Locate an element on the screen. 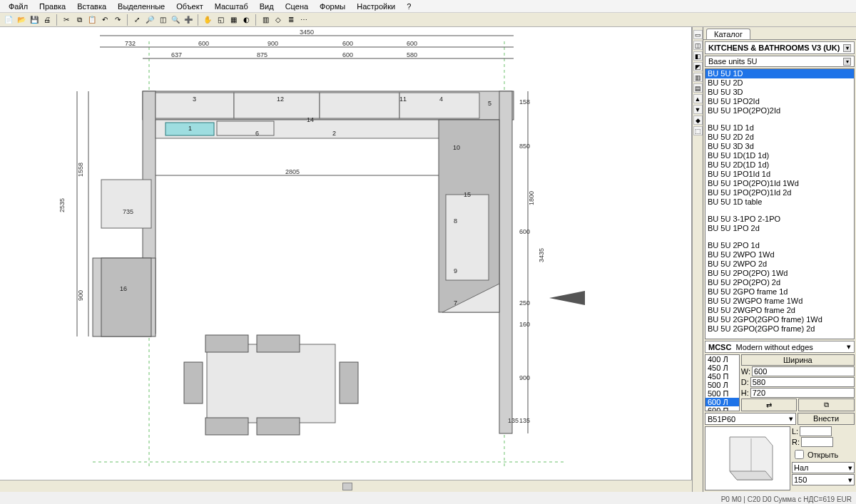 Image resolution: width=856 pixels, height=504 pixels. catalog-item: BU 5U 1D table is located at coordinates (780, 202).